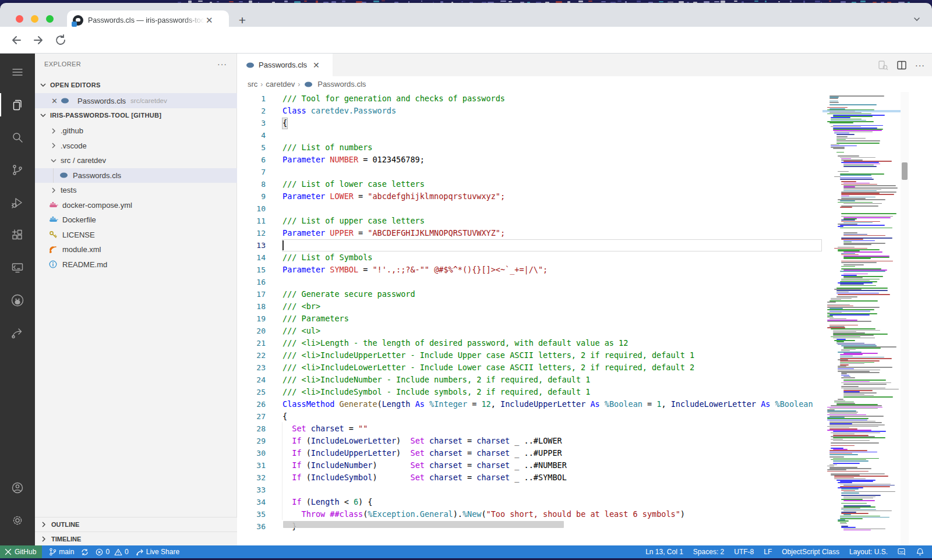 The width and height of the screenshot is (932, 560). Describe the element at coordinates (136, 250) in the screenshot. I see `tree-item-module-xml: module.xml` at that location.